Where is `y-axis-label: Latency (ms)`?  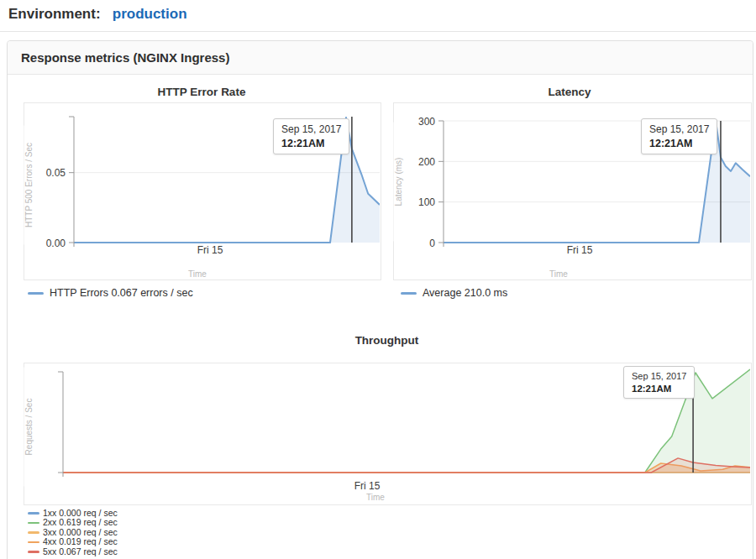 y-axis-label: Latency (ms) is located at coordinates (398, 182).